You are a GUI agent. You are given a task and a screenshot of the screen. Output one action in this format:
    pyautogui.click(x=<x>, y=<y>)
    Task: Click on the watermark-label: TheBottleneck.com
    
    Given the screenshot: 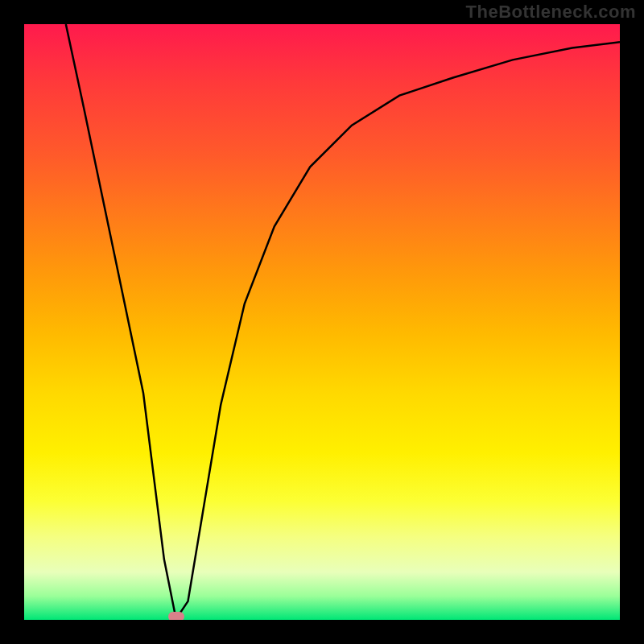 What is the action you would take?
    pyautogui.click(x=551, y=12)
    